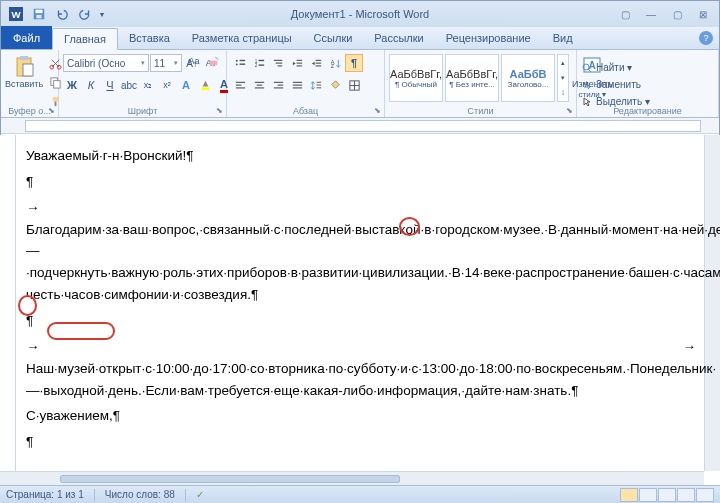 Image resolution: width=720 pixels, height=503 pixels. Describe the element at coordinates (102, 14) in the screenshot. I see `qat-customize-icon: ▾` at that location.